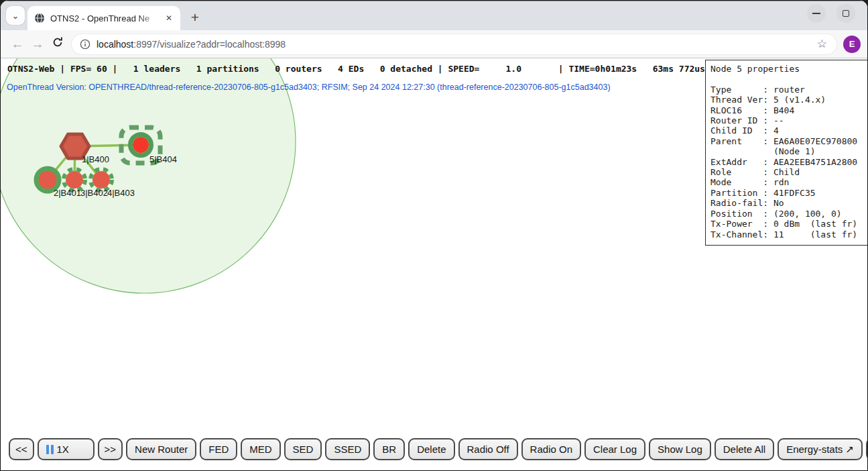  What do you see at coordinates (38, 44) in the screenshot?
I see `forward-button: →` at bounding box center [38, 44].